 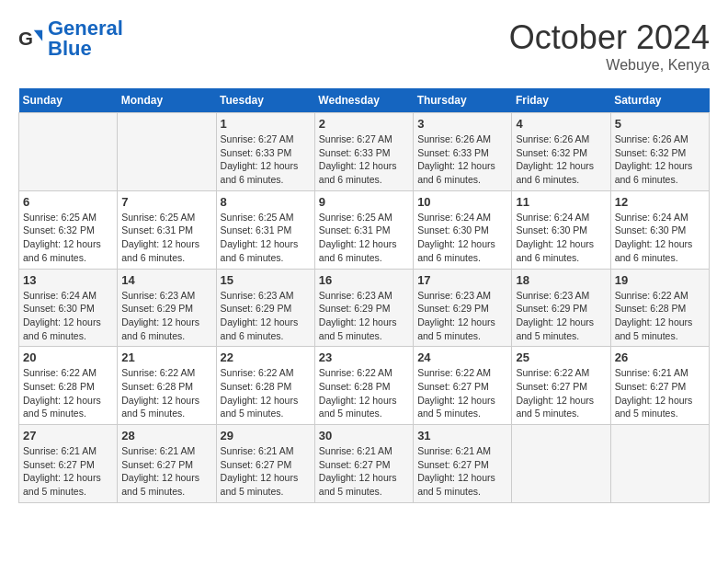 I want to click on weekday-header-saturday: Saturday, so click(x=660, y=101).